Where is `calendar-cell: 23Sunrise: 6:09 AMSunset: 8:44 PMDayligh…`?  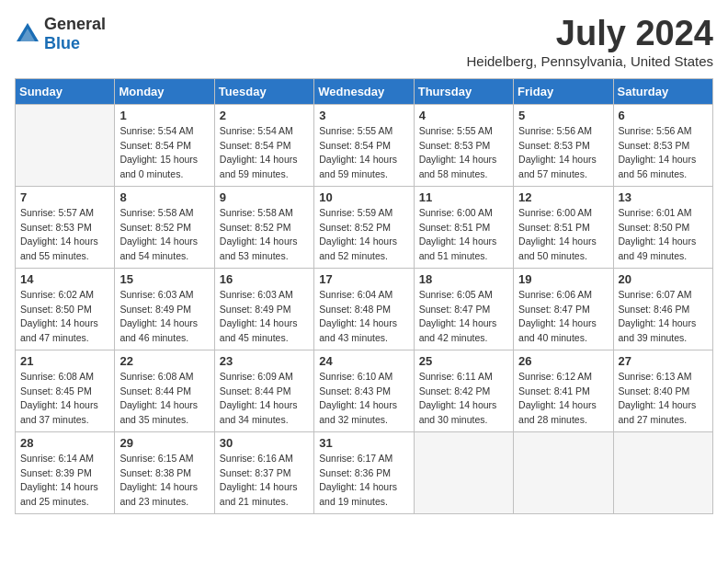 calendar-cell: 23Sunrise: 6:09 AMSunset: 8:44 PMDayligh… is located at coordinates (264, 390).